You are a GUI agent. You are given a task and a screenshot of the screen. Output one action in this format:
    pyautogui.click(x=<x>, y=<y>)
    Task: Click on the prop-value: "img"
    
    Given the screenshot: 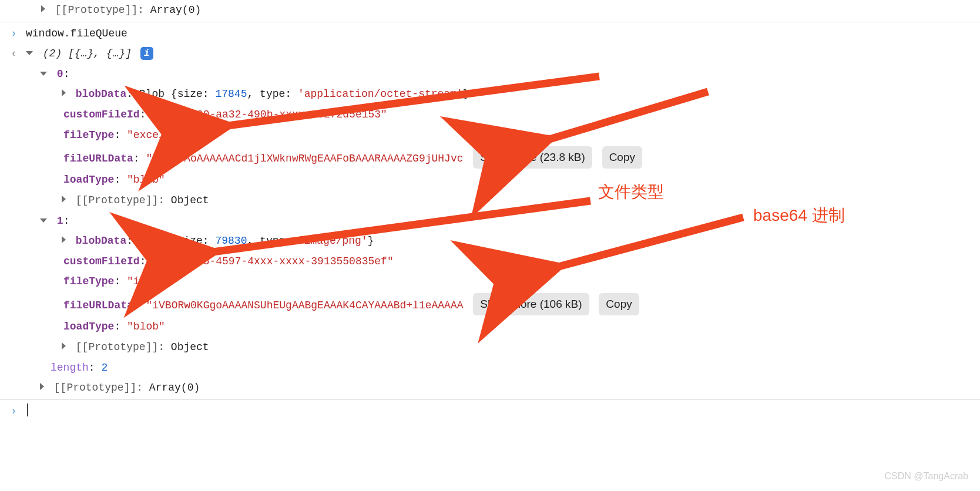 What is the action you would take?
    pyautogui.click(x=143, y=281)
    